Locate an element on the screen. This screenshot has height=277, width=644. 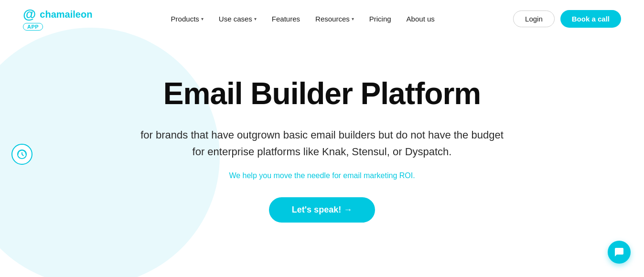
logo-badge: APP is located at coordinates (33, 27).